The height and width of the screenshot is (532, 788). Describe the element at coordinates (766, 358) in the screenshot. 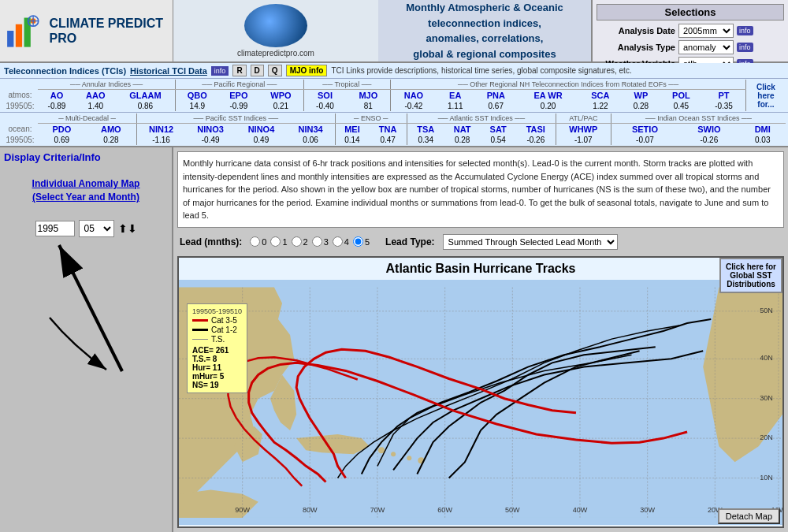

I see `svg-text: 40N` at that location.